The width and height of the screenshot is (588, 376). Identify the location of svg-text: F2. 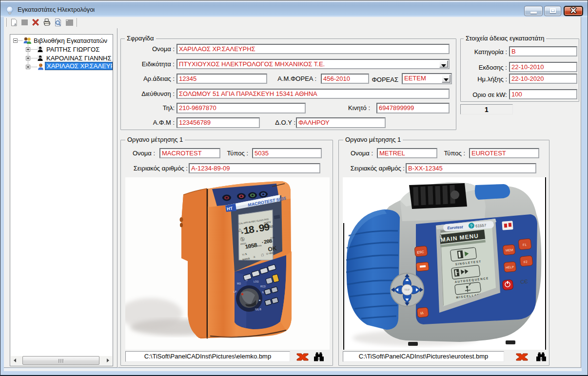
(526, 262).